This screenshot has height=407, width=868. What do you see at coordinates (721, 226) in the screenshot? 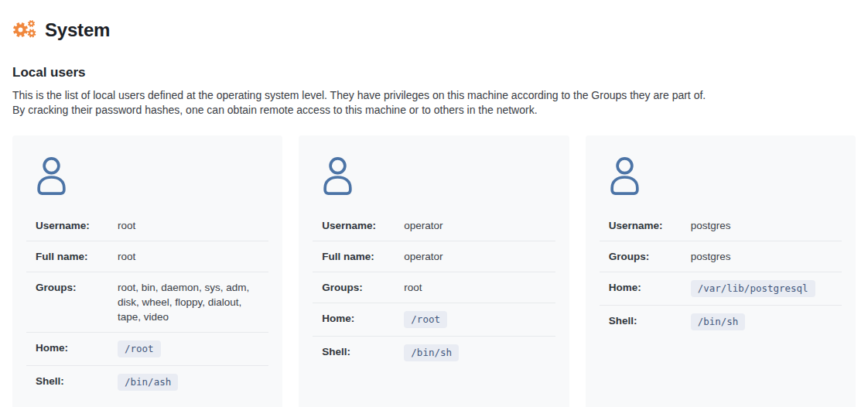
I see `table-row: Username: postgres` at bounding box center [721, 226].